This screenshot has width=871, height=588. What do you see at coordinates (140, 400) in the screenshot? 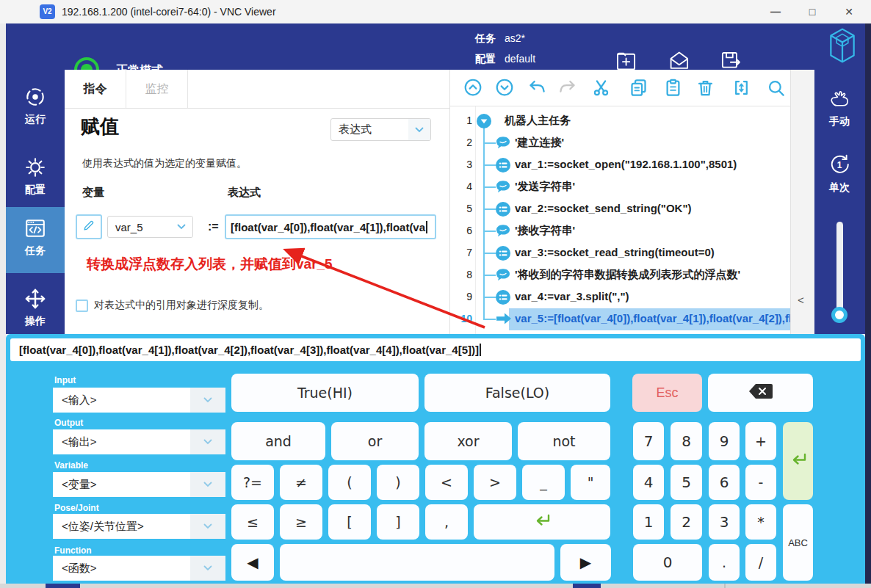
I see `selector-dropdown-input: <输入>` at bounding box center [140, 400].